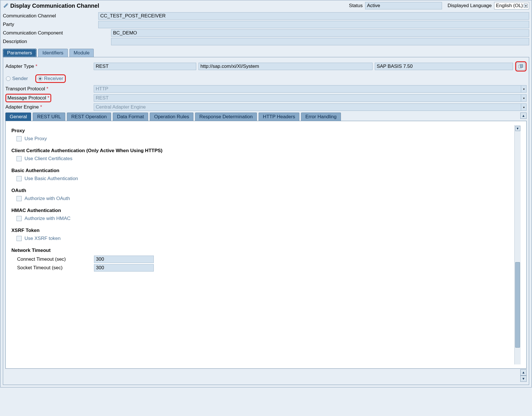 The height and width of the screenshot is (416, 532). I want to click on transport-row: Transport Protocol * HTTP ▾, so click(266, 89).